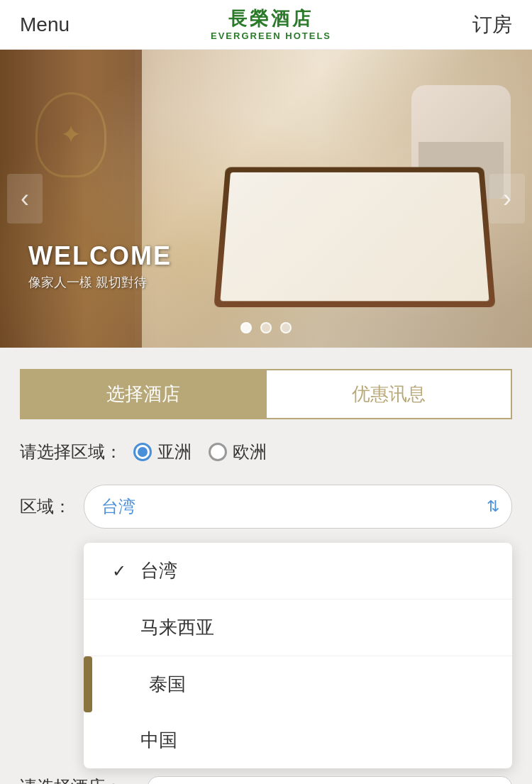 This screenshot has width=532, height=784. I want to click on carousel-dots, so click(266, 328).